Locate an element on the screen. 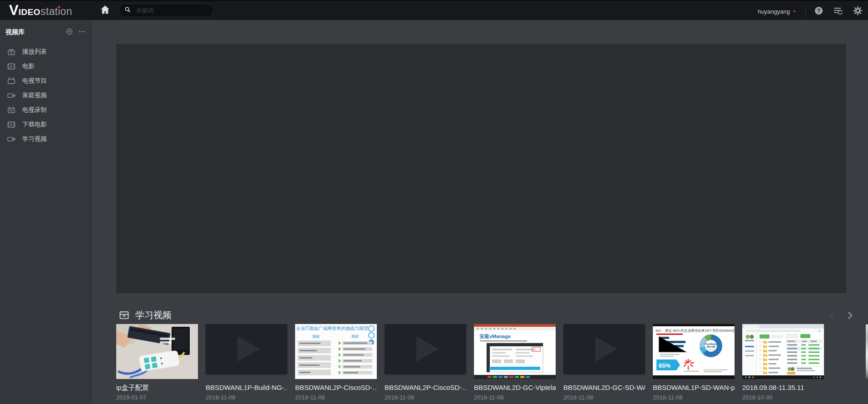 This screenshot has height=404, width=868. svg-text: $822.8M is located at coordinates (711, 347).